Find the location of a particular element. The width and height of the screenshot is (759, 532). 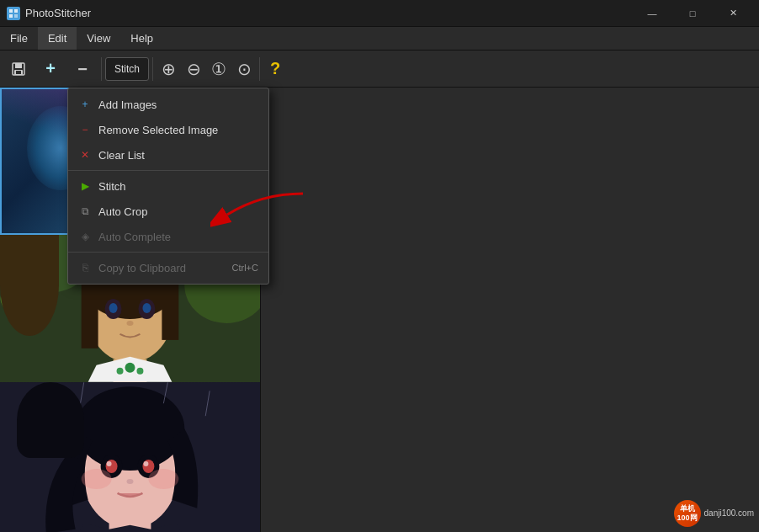

edit-dropdown-menu: + Add Images − Remove Selected Image ✕ C… is located at coordinates (168, 186).